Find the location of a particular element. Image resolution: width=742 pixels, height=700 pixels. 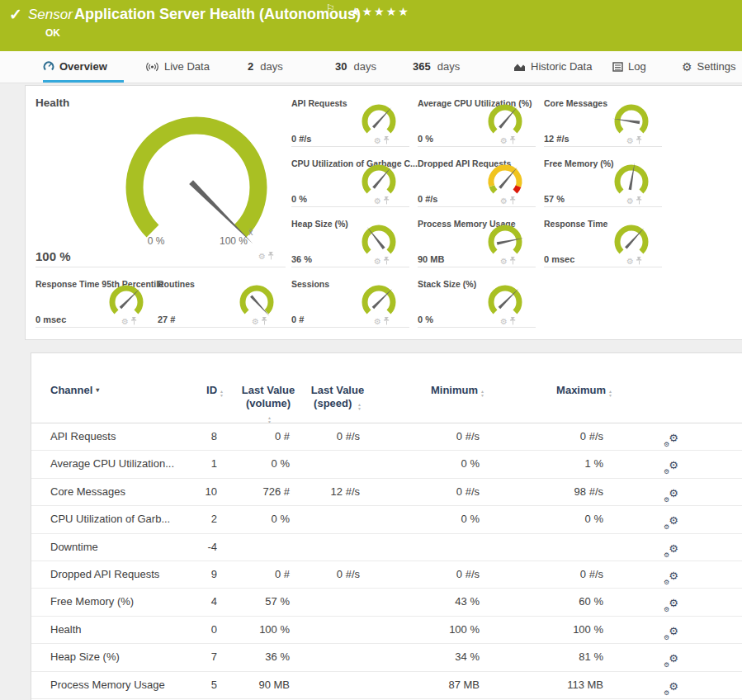

channel-name: Health is located at coordinates (66, 629).